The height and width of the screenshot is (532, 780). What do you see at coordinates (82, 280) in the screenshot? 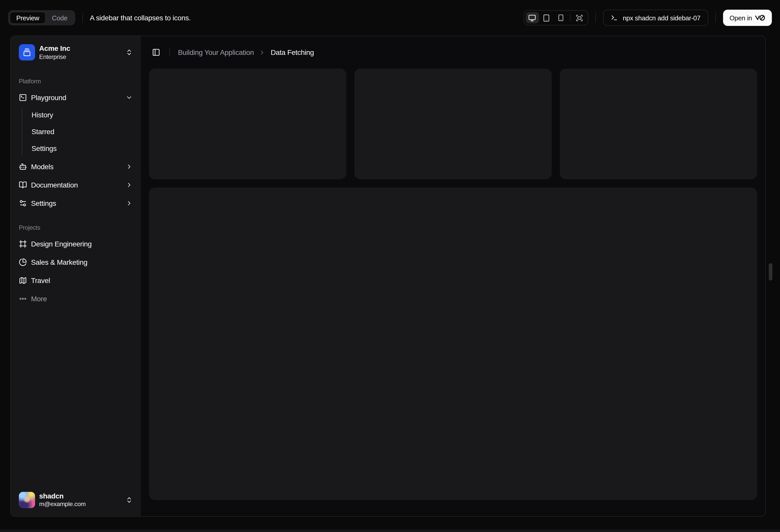
I see `sidebar-item-label: Travel` at bounding box center [82, 280].